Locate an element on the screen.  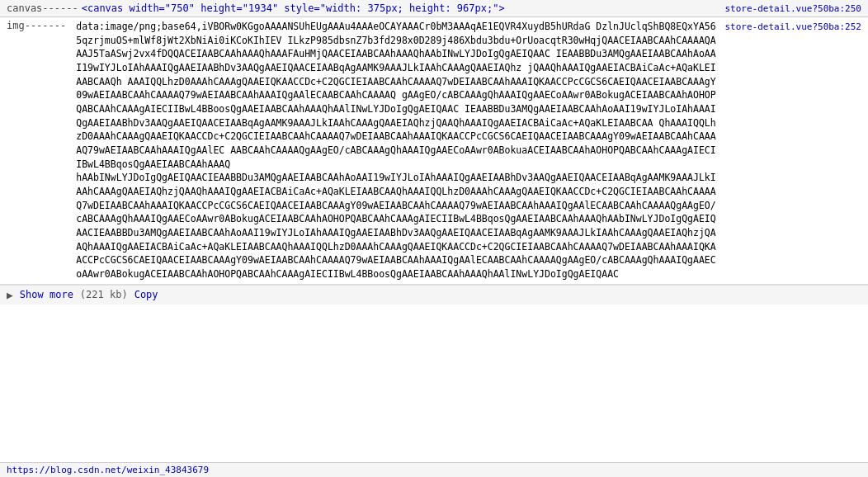
copy-button: Copy is located at coordinates (147, 295).